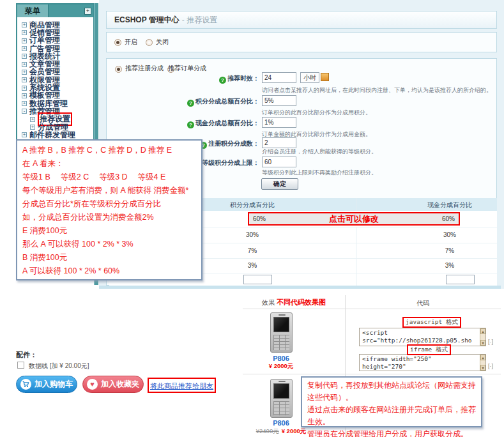 Image resolution: width=504 pixels, height=437 pixels. What do you see at coordinates (112, 178) in the screenshot?
I see `annotation-line: 等级1 B 等级2 C 等级3 D 等级4 E` at bounding box center [112, 178].